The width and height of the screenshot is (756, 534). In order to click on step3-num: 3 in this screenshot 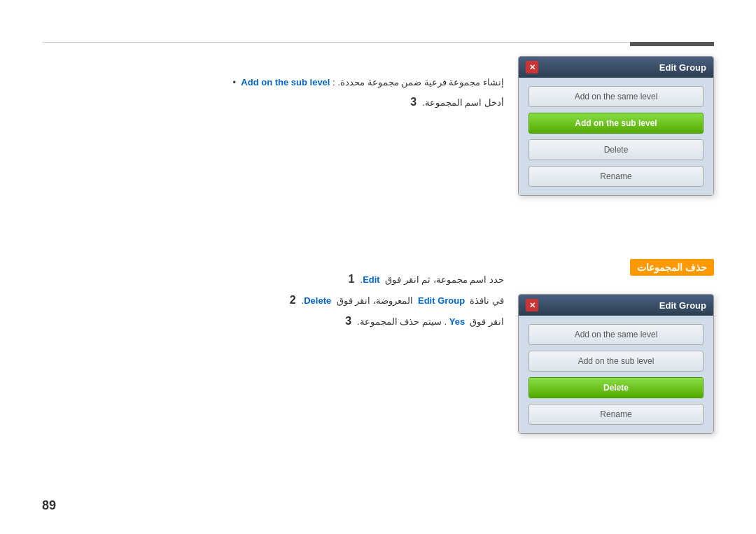, I will do `click(410, 102)`.